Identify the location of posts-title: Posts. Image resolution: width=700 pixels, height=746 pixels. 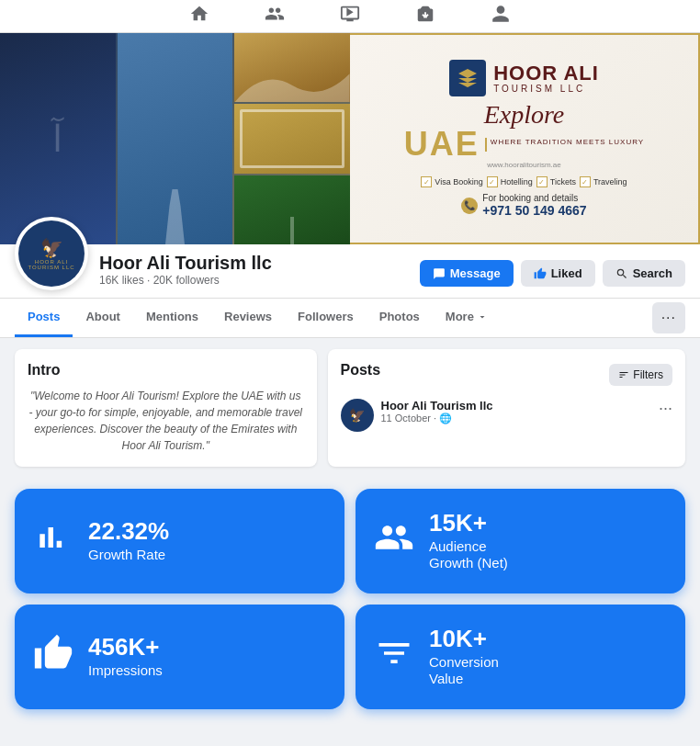
(361, 370).